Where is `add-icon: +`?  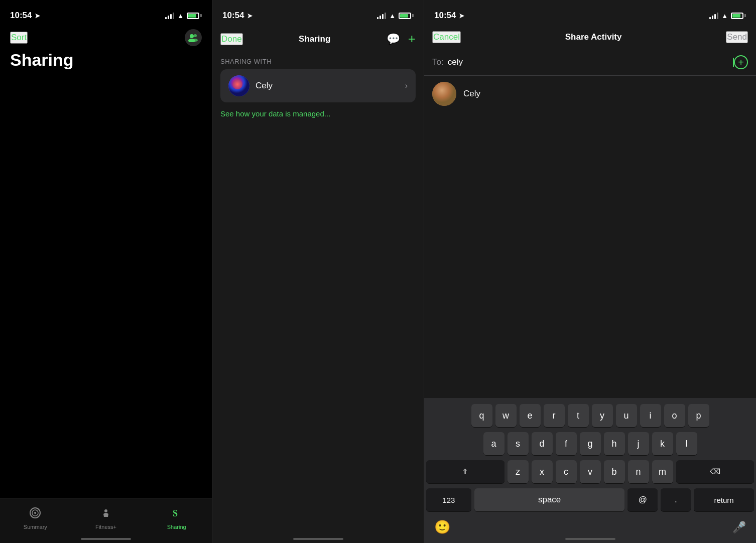
add-icon: + is located at coordinates (412, 39).